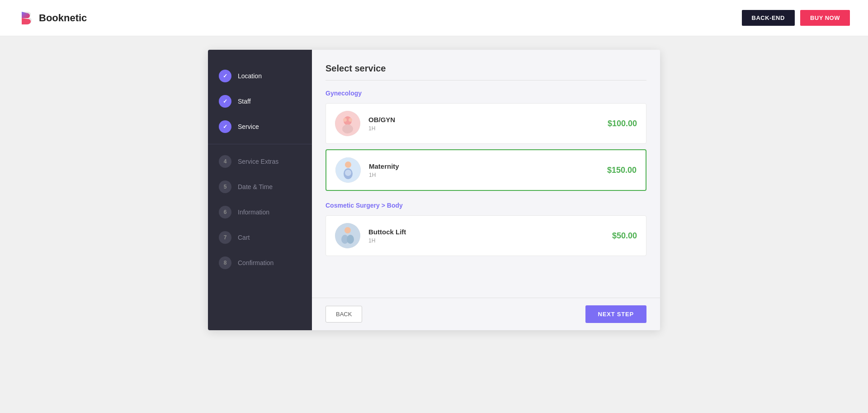  I want to click on service-duration-obgyn: 1H, so click(488, 128).